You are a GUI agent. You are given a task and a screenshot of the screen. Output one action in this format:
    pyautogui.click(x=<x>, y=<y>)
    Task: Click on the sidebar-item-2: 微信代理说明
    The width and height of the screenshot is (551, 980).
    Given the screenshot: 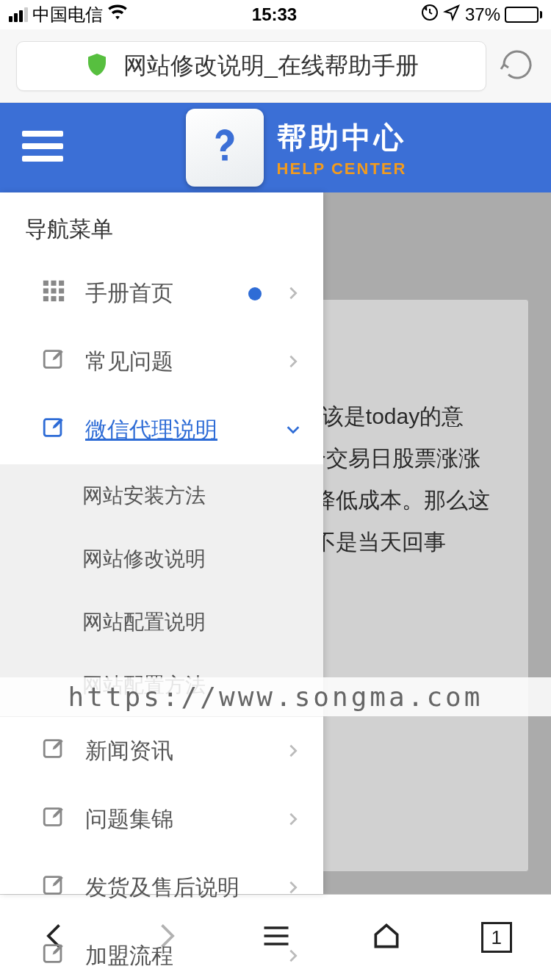 What is the action you would take?
    pyautogui.click(x=162, y=430)
    